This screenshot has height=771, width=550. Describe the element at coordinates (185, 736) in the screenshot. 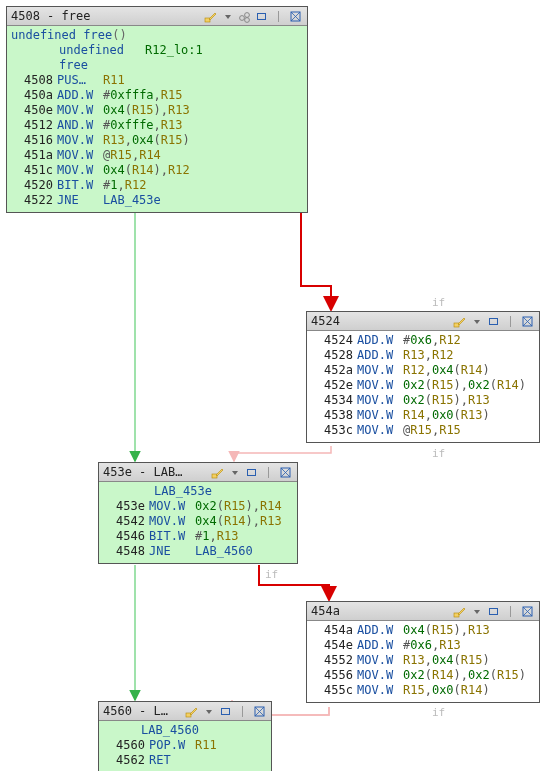

I see `block-4560: 4560 - L…LAB_45604560POP.WR114562RET` at that location.